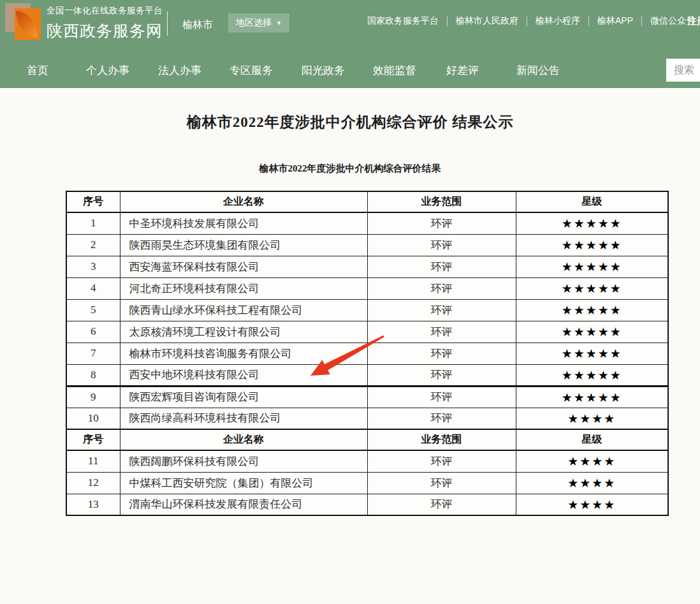  Describe the element at coordinates (93, 267) in the screenshot. I see `row-number-cell: 3` at that location.